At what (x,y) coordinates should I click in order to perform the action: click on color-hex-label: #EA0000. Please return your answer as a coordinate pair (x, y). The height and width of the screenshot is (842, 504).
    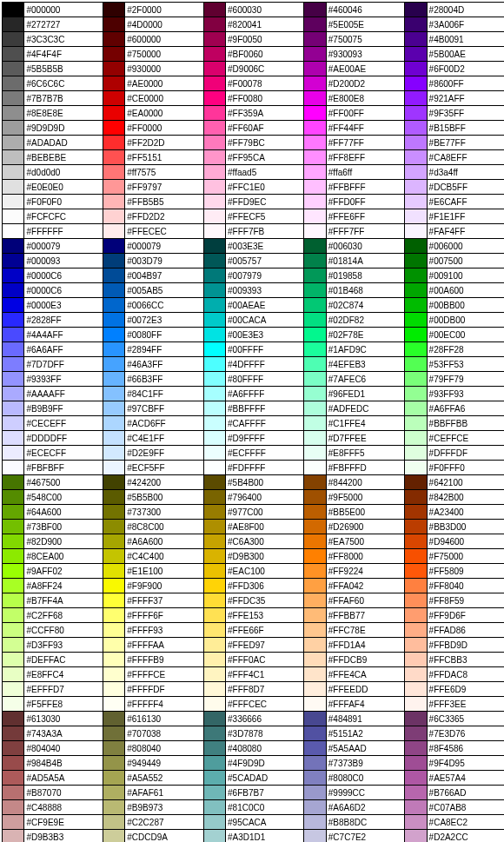
    Looking at the image, I should click on (164, 113).